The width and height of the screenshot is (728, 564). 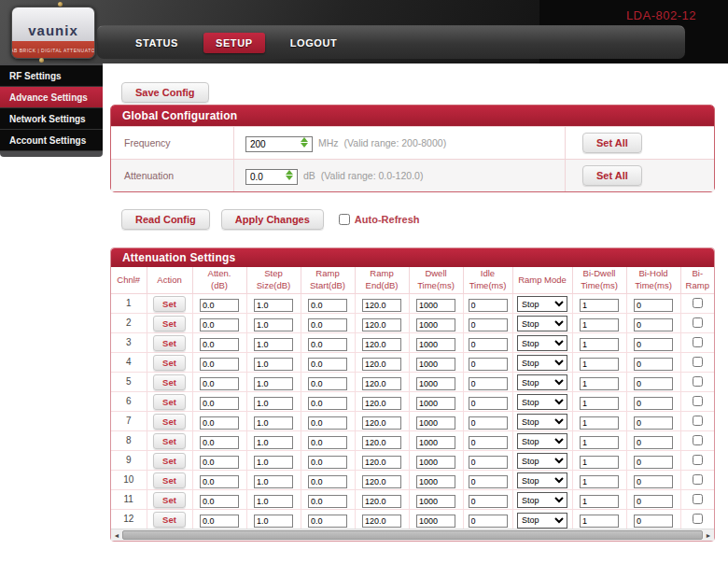 What do you see at coordinates (51, 97) in the screenshot?
I see `sidebar-item-advance-settings: Advance Settings` at bounding box center [51, 97].